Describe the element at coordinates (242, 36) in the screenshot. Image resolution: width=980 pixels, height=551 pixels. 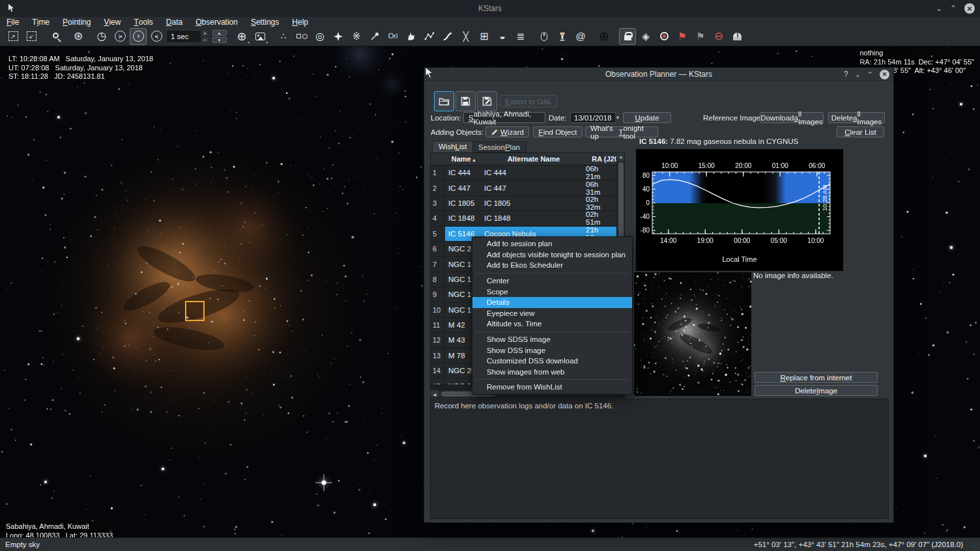
I see `focus-crosshair-icon: ⊕▾` at that location.